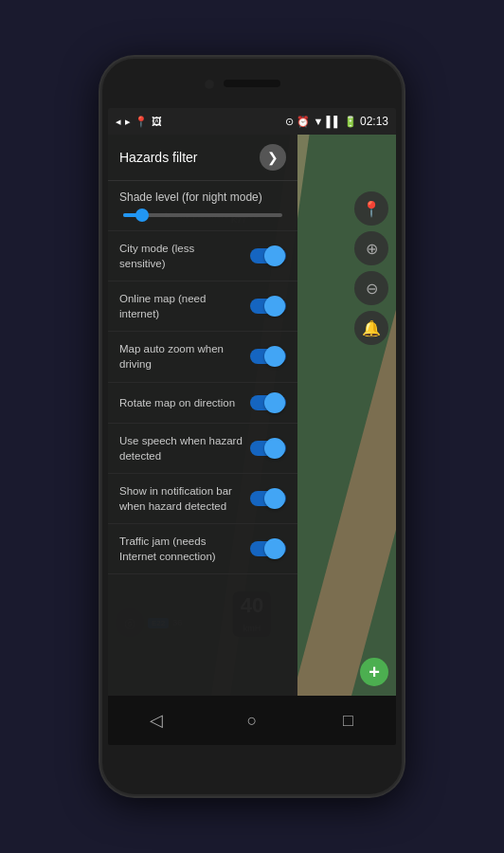 This screenshot has width=504, height=853. What do you see at coordinates (252, 720) in the screenshot?
I see `bottom-navigation: ◁ ○ □` at bounding box center [252, 720].